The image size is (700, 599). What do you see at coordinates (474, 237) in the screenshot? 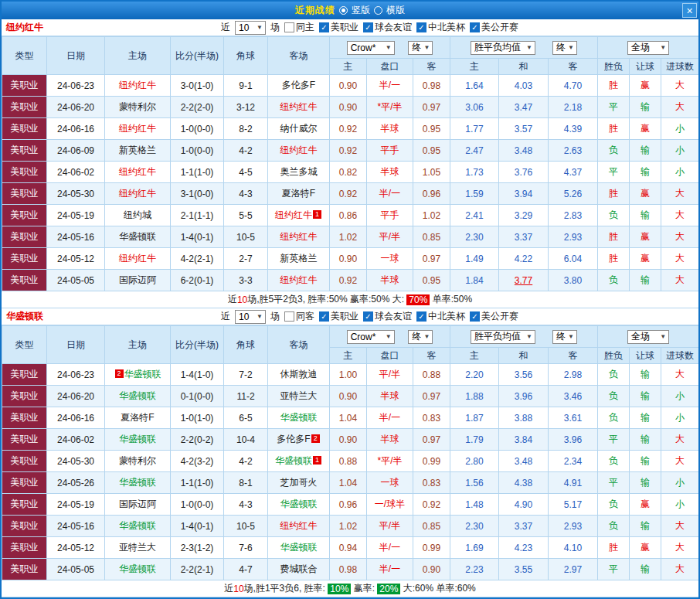
I see `euro-odds-cell: 2.30` at bounding box center [474, 237].